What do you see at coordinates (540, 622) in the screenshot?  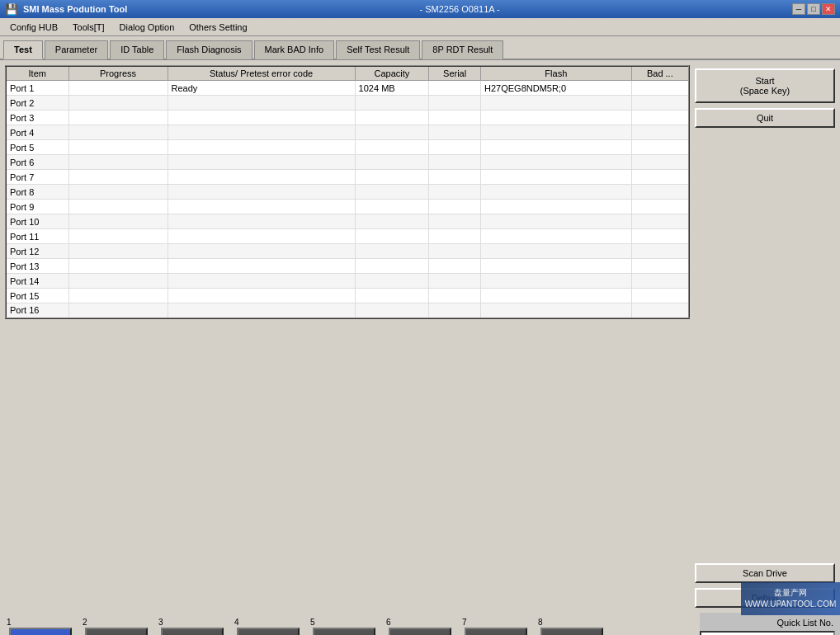 I see `drive-number: 8` at bounding box center [540, 622].